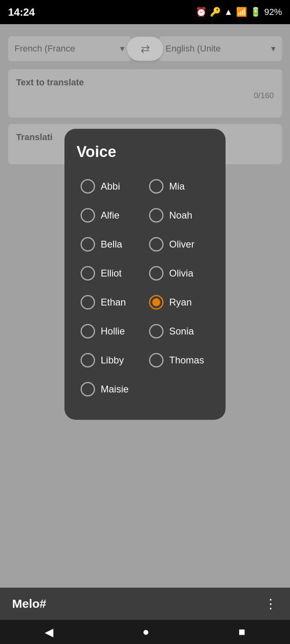 The height and width of the screenshot is (644, 290). I want to click on radio-ryan, so click(156, 302).